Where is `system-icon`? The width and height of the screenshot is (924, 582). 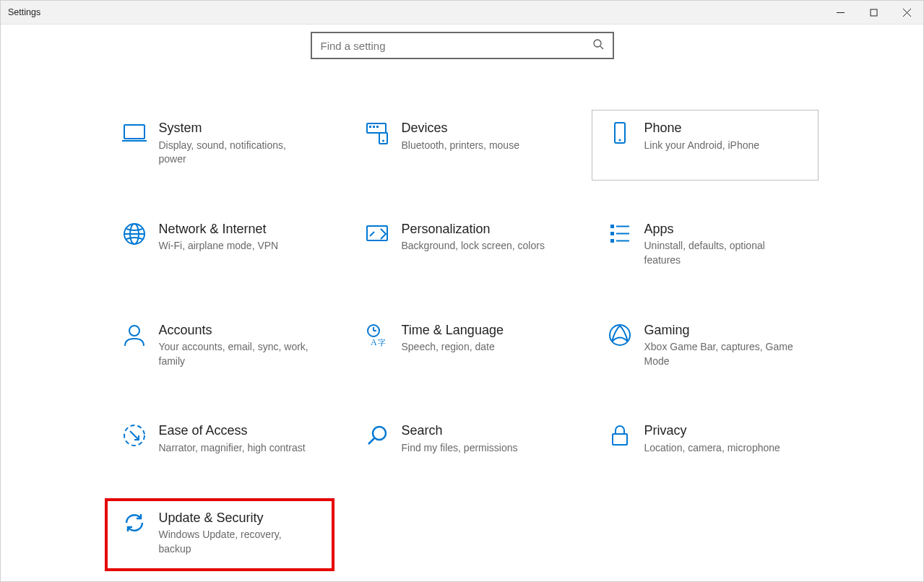 system-icon is located at coordinates (134, 135).